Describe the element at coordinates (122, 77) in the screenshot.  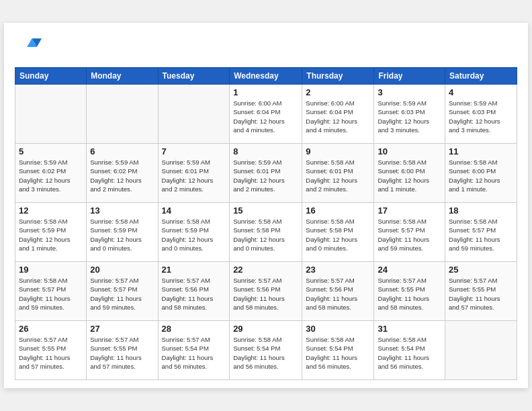
I see `weekday-header-monday: Monday` at that location.